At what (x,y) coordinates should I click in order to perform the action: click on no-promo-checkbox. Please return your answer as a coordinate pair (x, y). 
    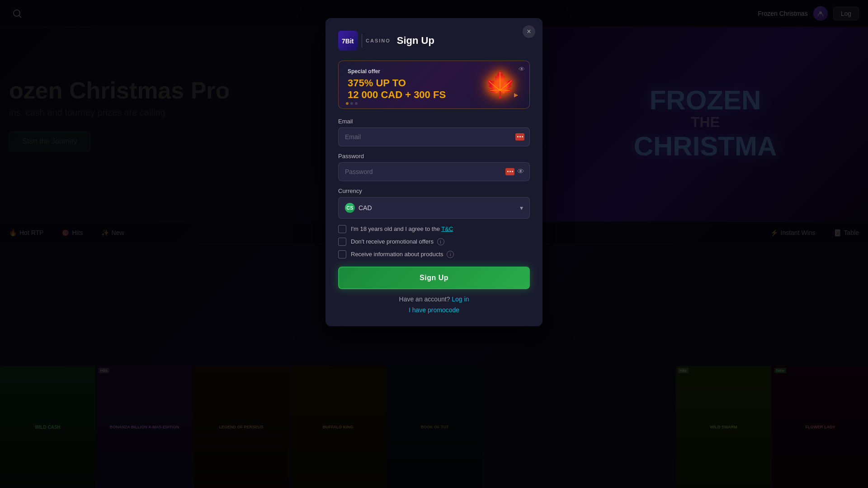
    Looking at the image, I should click on (342, 242).